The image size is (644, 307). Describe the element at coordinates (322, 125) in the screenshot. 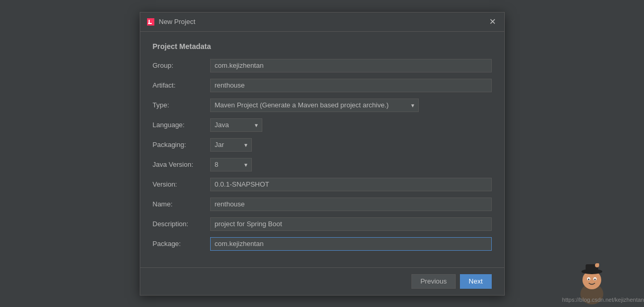

I see `language-row: Language: Java Kotlin Groovy ▼` at that location.